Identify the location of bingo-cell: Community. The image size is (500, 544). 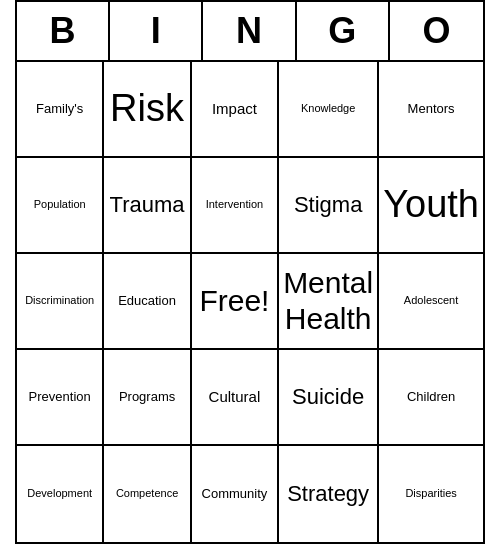
(236, 494).